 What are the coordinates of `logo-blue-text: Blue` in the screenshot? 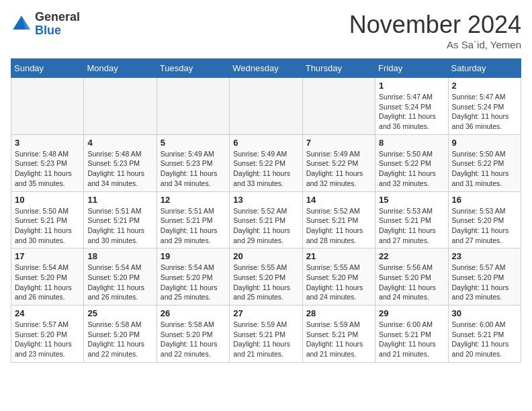 It's located at (48, 30).